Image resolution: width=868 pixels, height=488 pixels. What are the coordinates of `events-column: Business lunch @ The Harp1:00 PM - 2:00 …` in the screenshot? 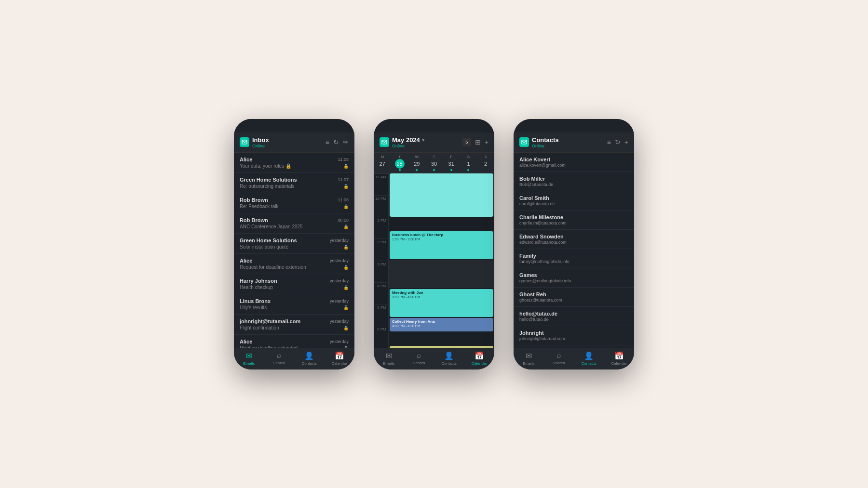 It's located at (441, 261).